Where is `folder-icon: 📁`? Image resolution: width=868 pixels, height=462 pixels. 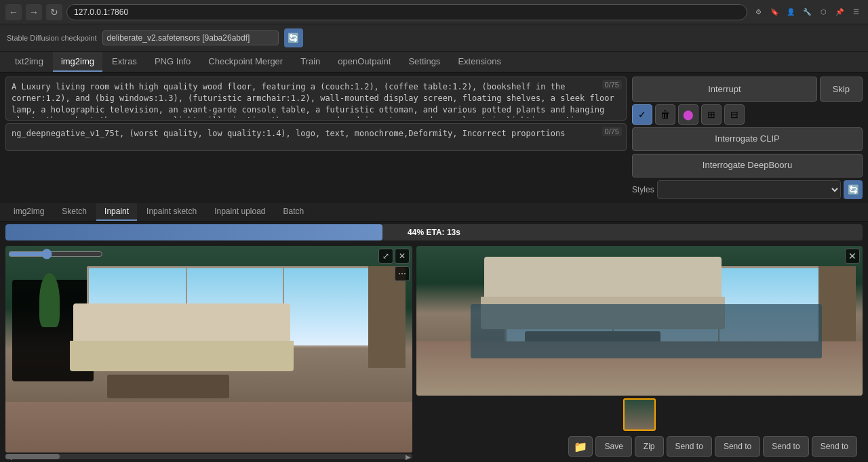
folder-icon: 📁 is located at coordinates (580, 447).